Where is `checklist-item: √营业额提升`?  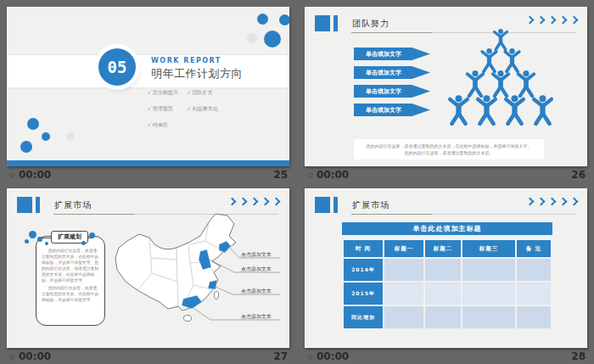 checklist-item: √营业额提升 is located at coordinates (163, 93).